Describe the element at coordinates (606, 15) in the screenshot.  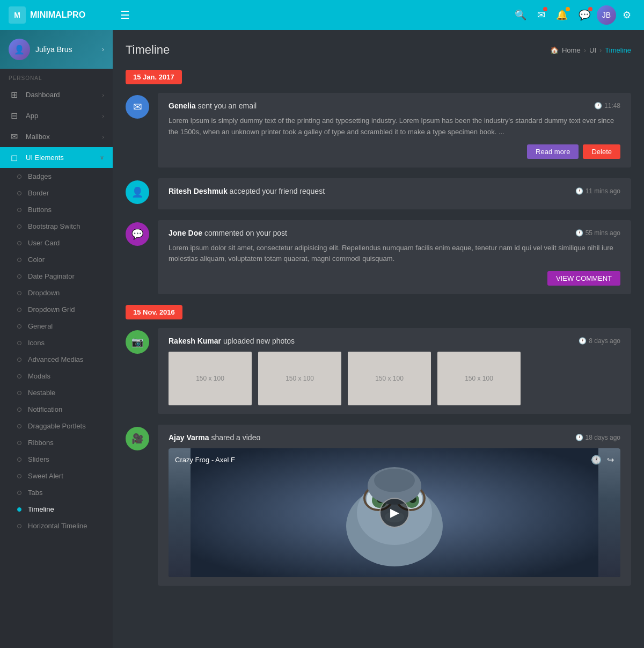
I see `user-avatar: JB` at that location.